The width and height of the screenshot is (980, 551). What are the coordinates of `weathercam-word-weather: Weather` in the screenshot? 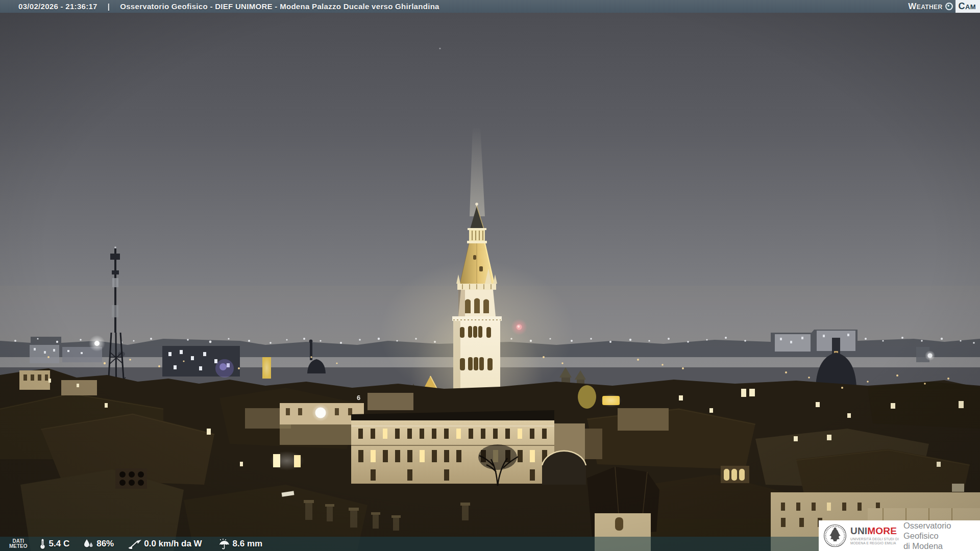 It's located at (925, 7).